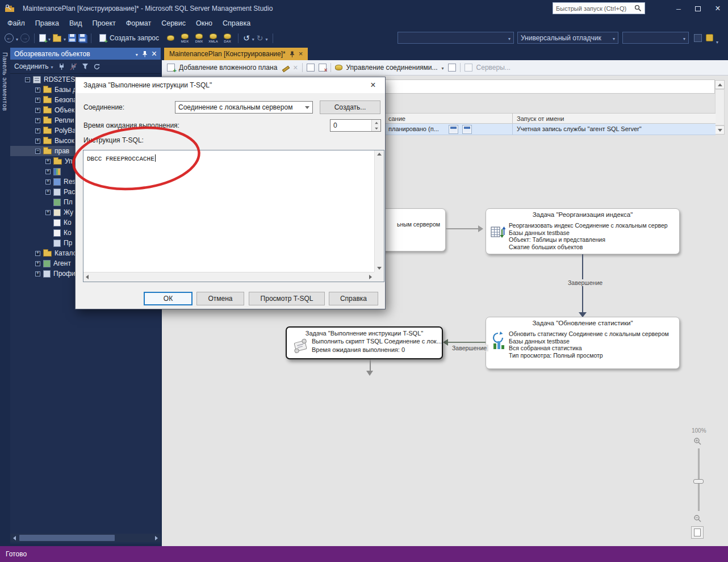 This screenshot has height=562, width=728. What do you see at coordinates (373, 85) in the screenshot?
I see `dialog-close-button` at bounding box center [373, 85].